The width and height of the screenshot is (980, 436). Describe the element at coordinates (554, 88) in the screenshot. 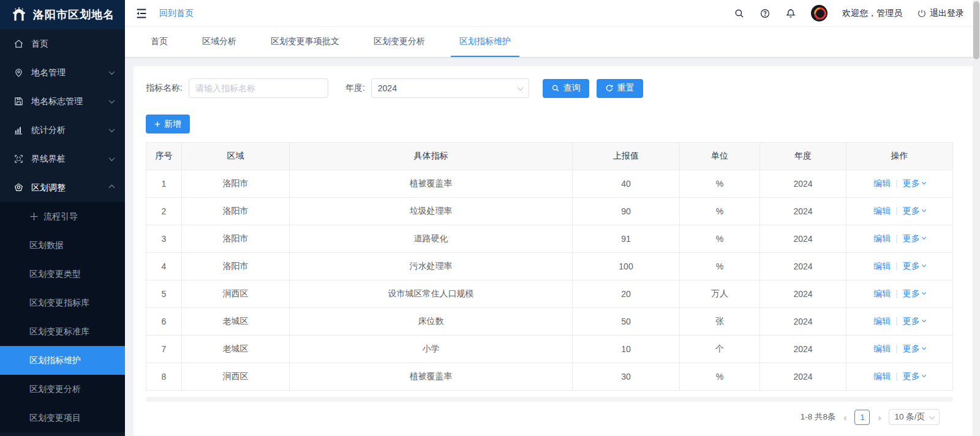

I see `filter-bar: 指标名称: 年度: 2024 查询` at that location.